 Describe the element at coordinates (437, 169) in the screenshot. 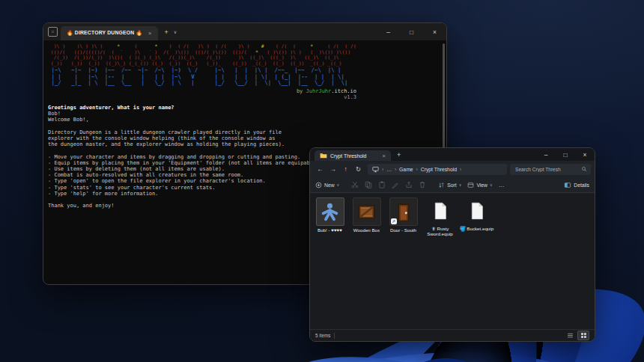

I see `breadcrumb: ›…›Game›Crypt Threshold›` at that location.